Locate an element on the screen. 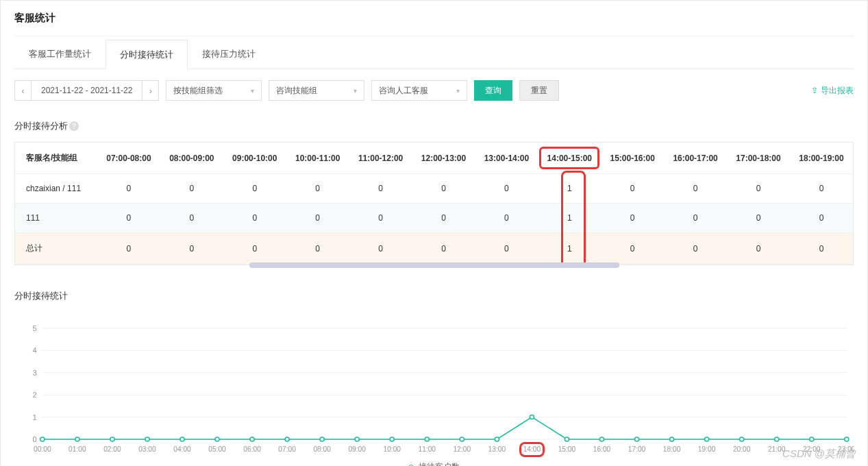  chart-legend: 接待客户数 is located at coordinates (434, 462).